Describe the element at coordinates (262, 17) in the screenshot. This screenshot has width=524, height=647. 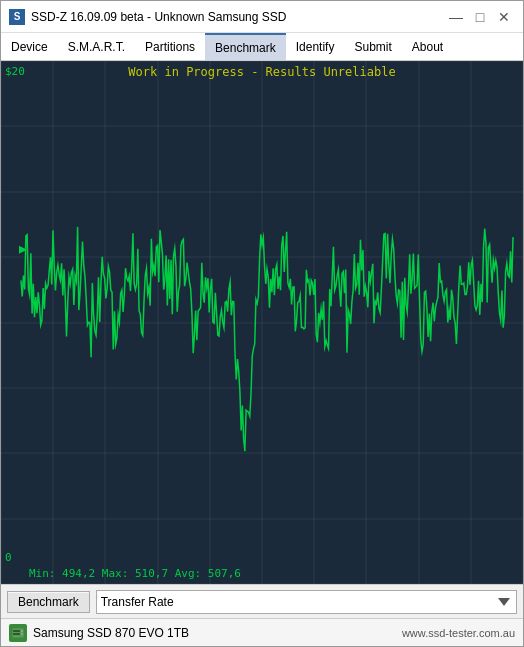
I see `title-bar: S SSD-Z 16.09.09 beta - Unknown Samsung …` at that location.